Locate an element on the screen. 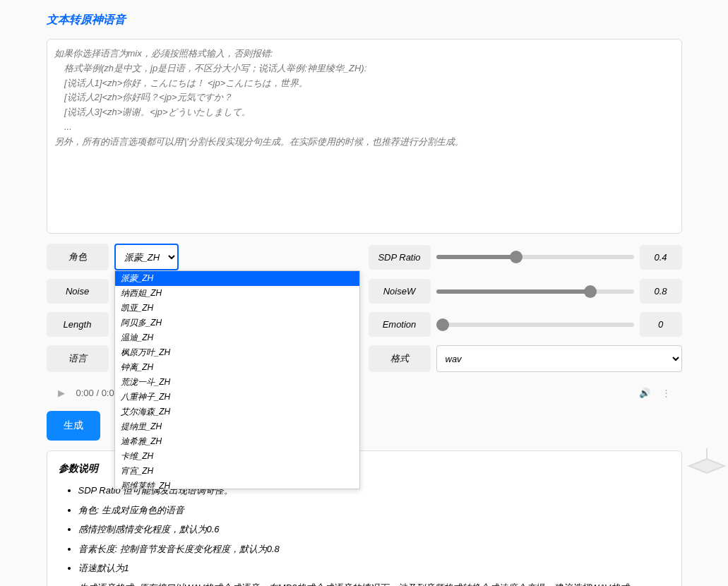  noisew-slider is located at coordinates (535, 292).